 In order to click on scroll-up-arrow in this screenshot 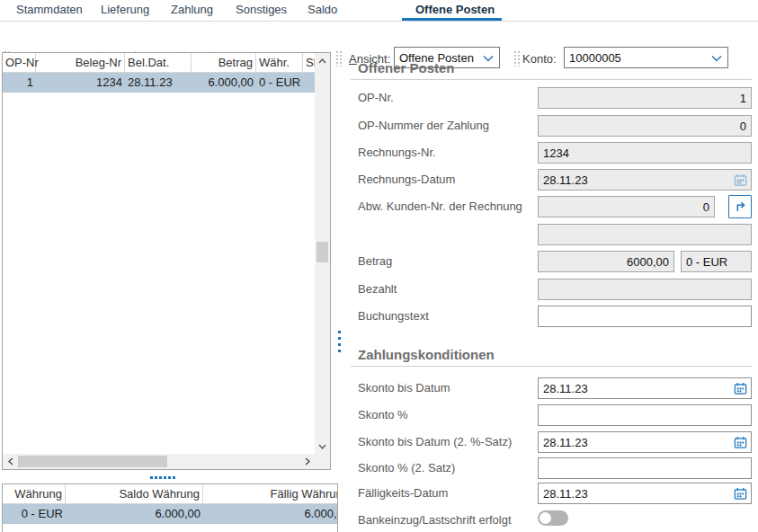, I will do `click(322, 61)`.